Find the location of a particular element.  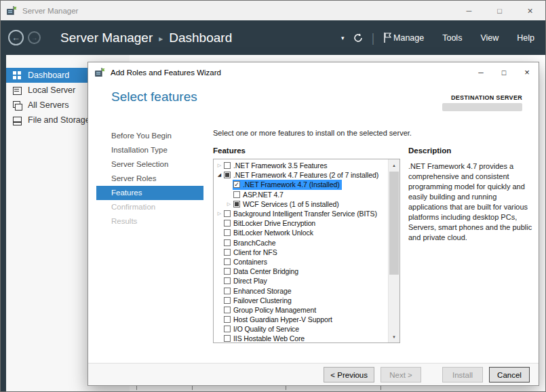

all-servers-icon is located at coordinates (17, 105).